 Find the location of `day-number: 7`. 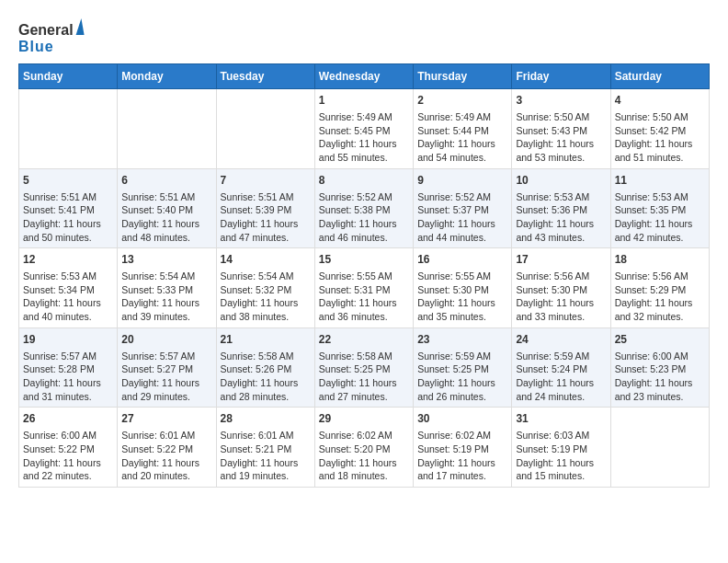

day-number: 7 is located at coordinates (266, 180).